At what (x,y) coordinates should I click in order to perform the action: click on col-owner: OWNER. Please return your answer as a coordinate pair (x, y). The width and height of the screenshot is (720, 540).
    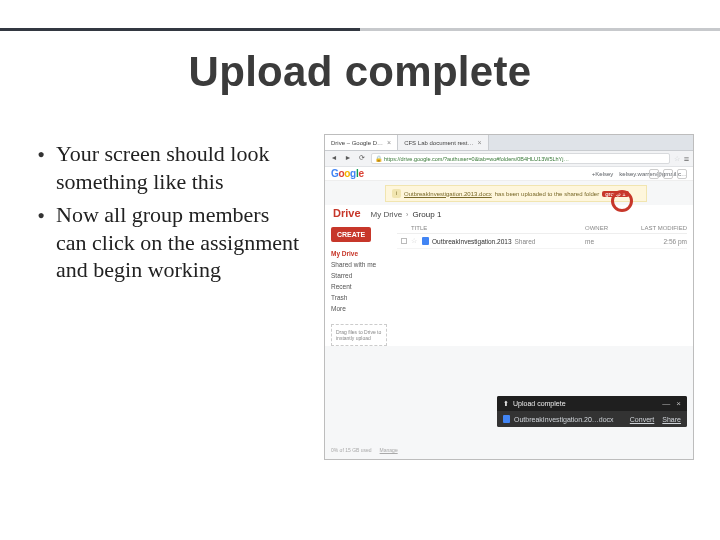
    Looking at the image, I should click on (610, 228).